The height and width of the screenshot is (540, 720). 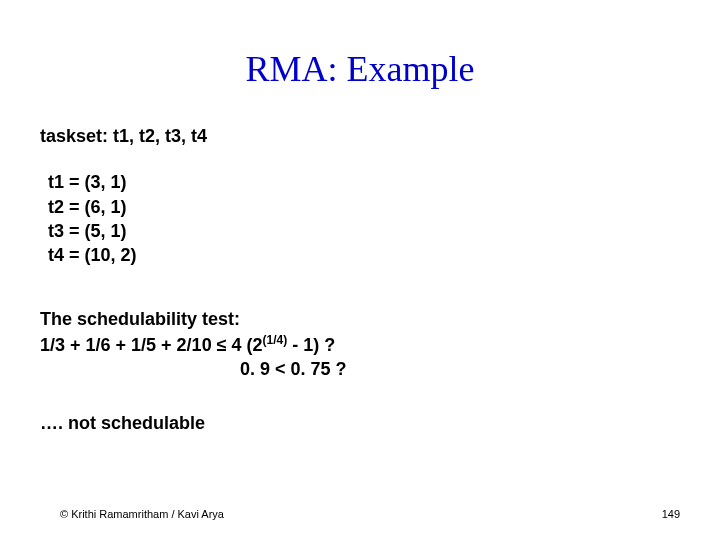 What do you see at coordinates (364, 207) in the screenshot?
I see `task-t2: t2 = (6, 1)` at bounding box center [364, 207].